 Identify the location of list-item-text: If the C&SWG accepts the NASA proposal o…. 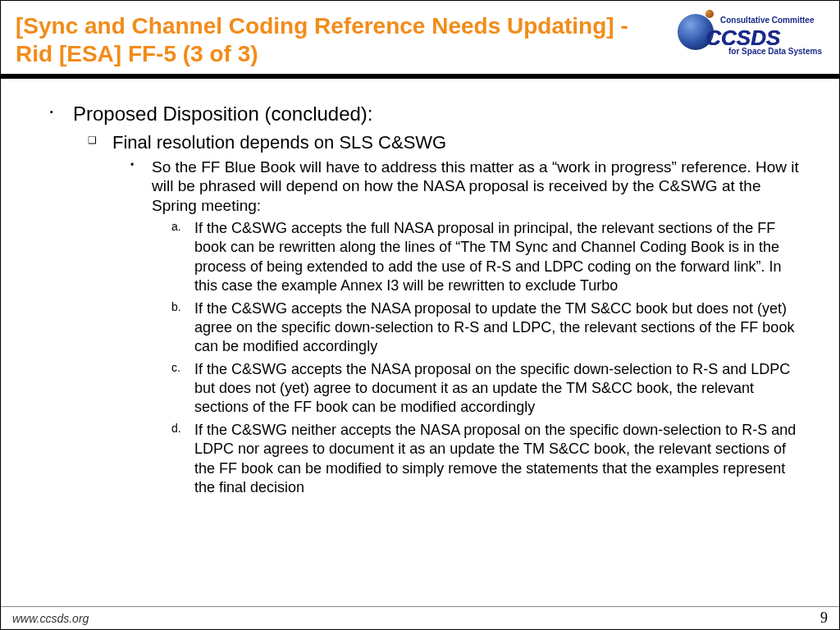
(492, 389).